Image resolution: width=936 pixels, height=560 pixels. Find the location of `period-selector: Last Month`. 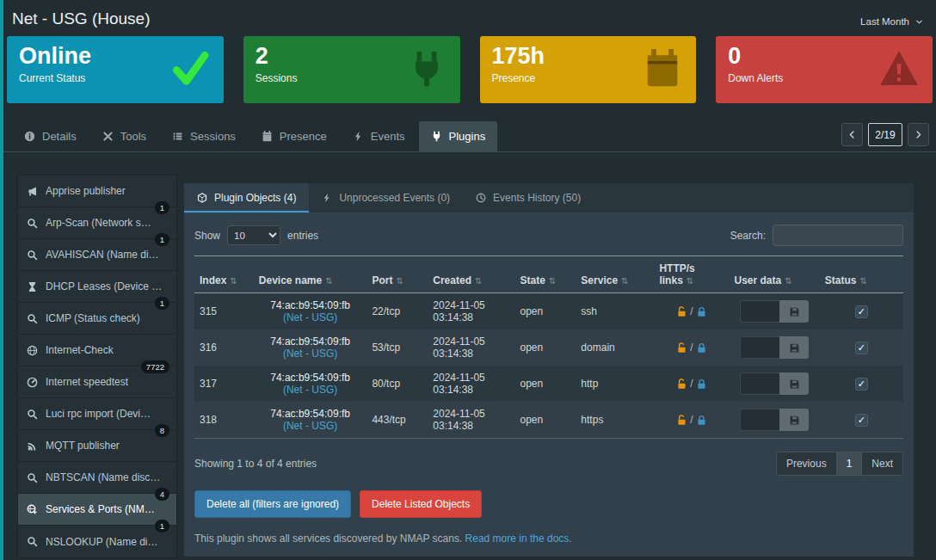

period-selector: Last Month is located at coordinates (892, 22).